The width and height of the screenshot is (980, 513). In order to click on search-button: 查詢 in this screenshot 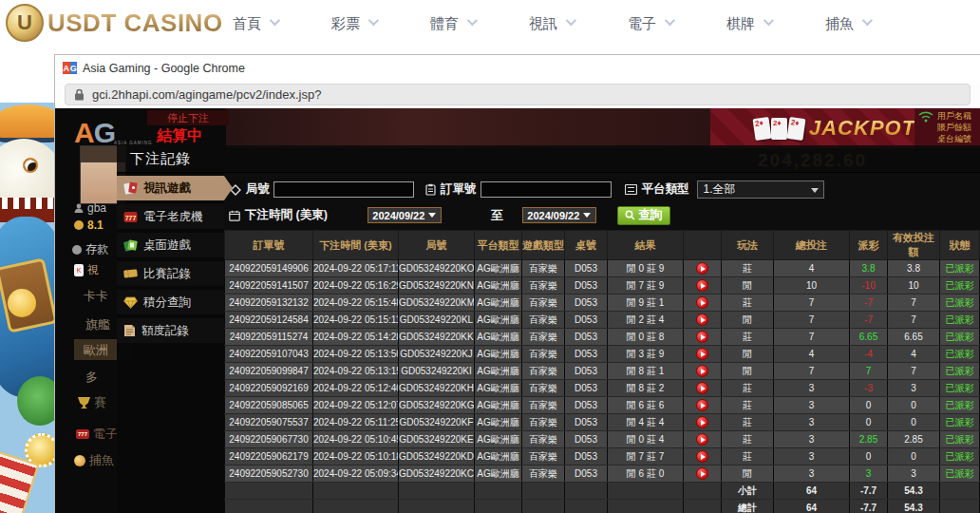, I will do `click(644, 216)`.